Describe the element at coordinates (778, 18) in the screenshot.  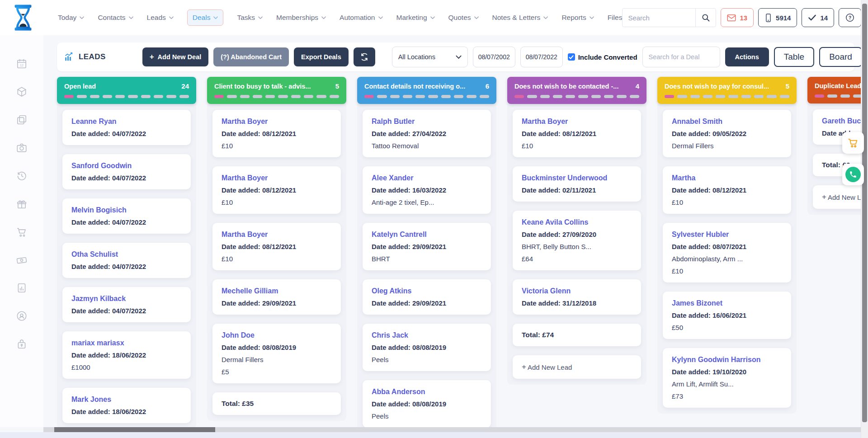
I see `calls-badge: 5914` at that location.